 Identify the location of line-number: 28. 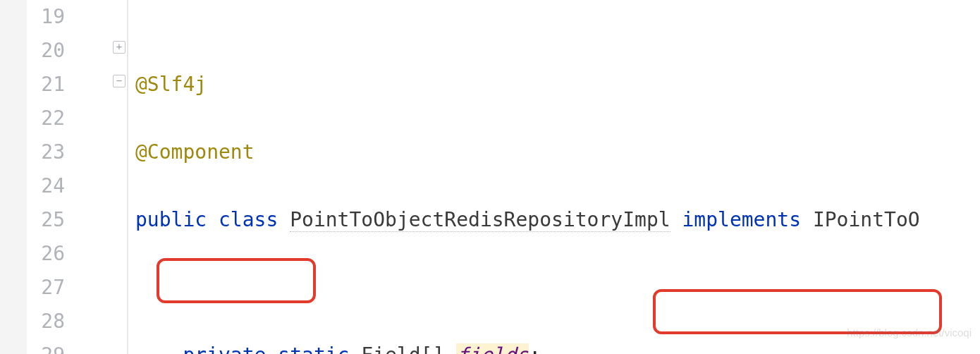
(32, 322).